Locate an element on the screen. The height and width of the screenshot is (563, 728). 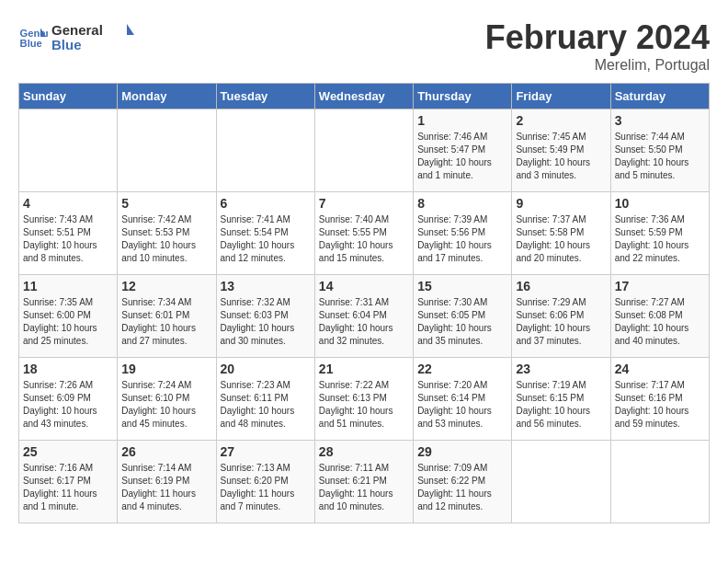
calendar-cell: 11Sunrise: 7:35 AM Sunset: 6:00 PM Dayli… is located at coordinates (68, 316).